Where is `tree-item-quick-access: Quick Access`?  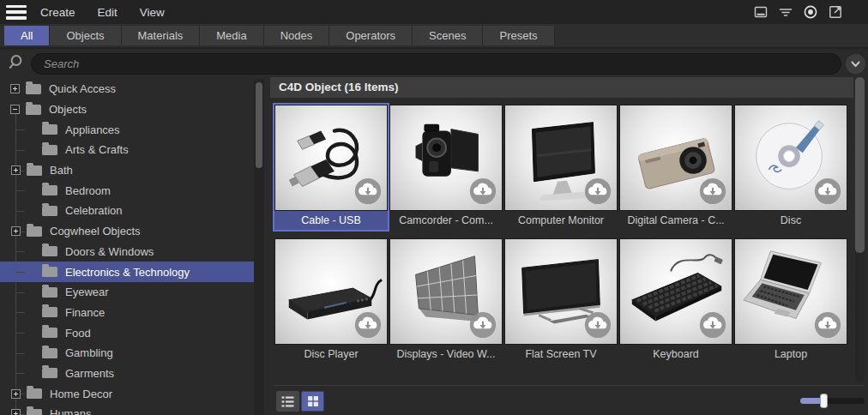 tree-item-quick-access: Quick Access is located at coordinates (127, 89).